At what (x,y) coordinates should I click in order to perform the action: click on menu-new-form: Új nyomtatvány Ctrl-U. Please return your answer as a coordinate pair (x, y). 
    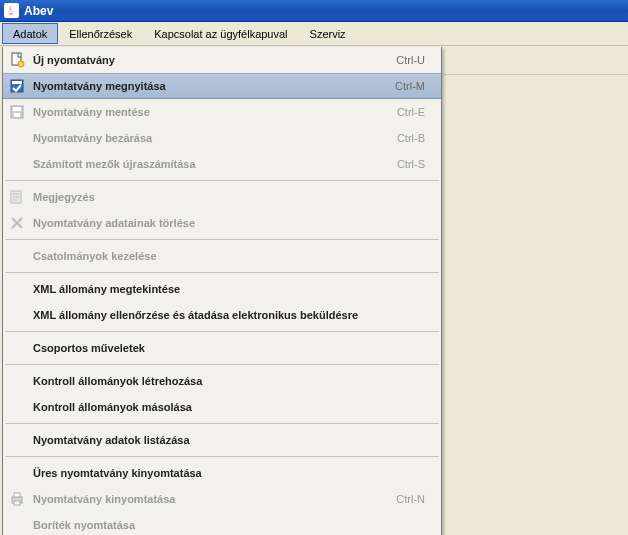
    Looking at the image, I should click on (222, 60).